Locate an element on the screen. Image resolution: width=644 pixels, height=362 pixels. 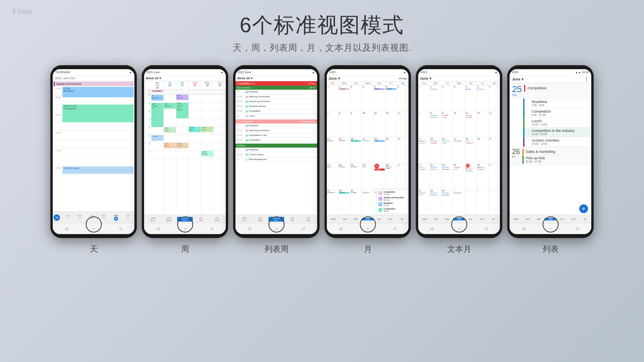
tm-day-names: Sun Mon Tue Wed Thu Fri Sat is located at coordinates (459, 84).